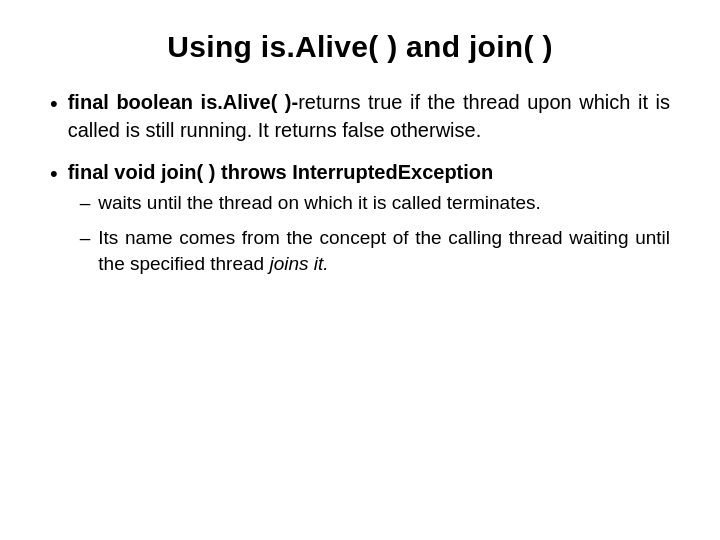  I want to click on sub-bullet-item-1: – waits until the thread on which it is …, so click(375, 204).